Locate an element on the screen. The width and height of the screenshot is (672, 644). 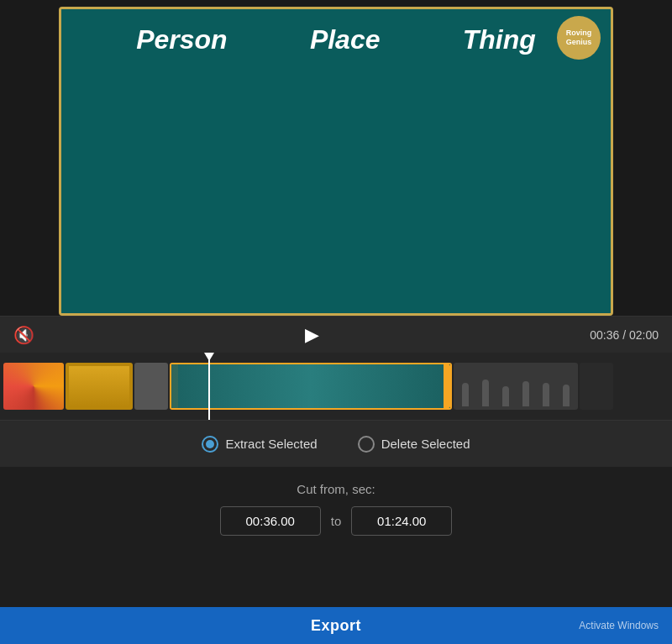
logo-text: Roving Genius is located at coordinates (580, 38).